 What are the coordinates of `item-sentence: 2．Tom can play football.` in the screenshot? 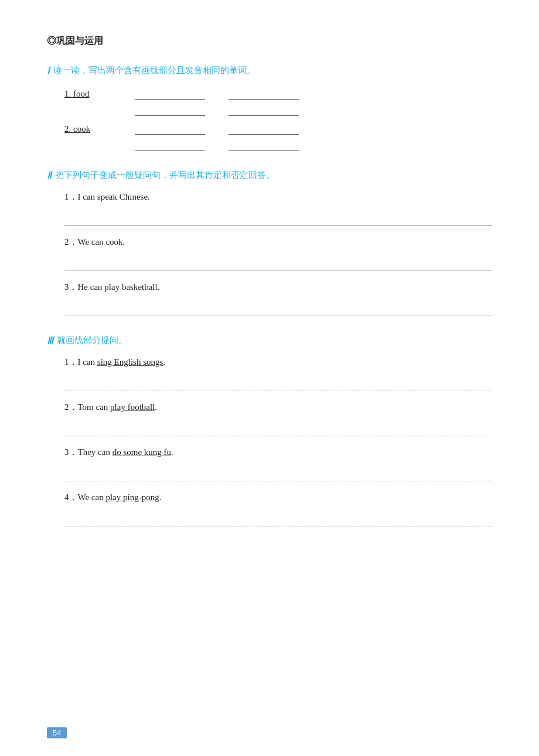 It's located at (111, 407).